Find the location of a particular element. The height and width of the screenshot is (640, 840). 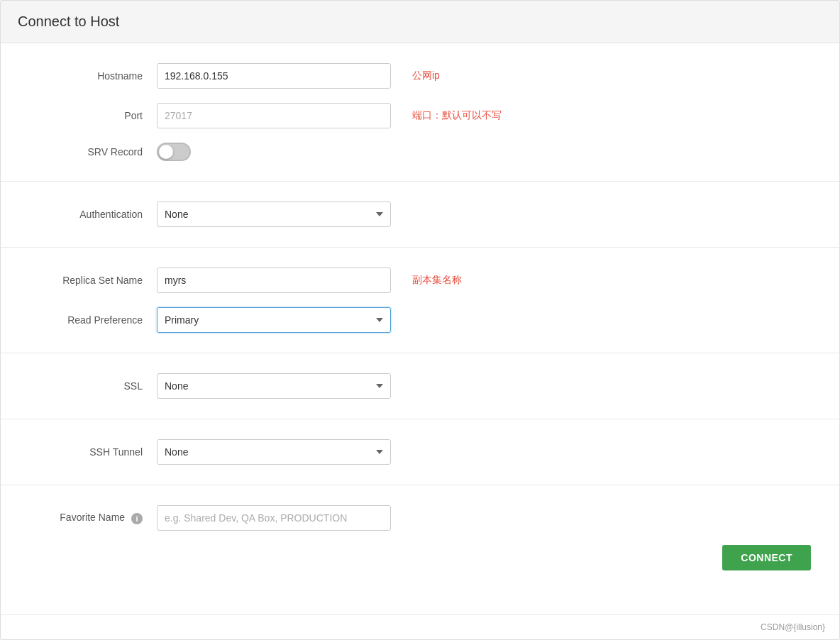

srv-label: SRV Record is located at coordinates (93, 152).